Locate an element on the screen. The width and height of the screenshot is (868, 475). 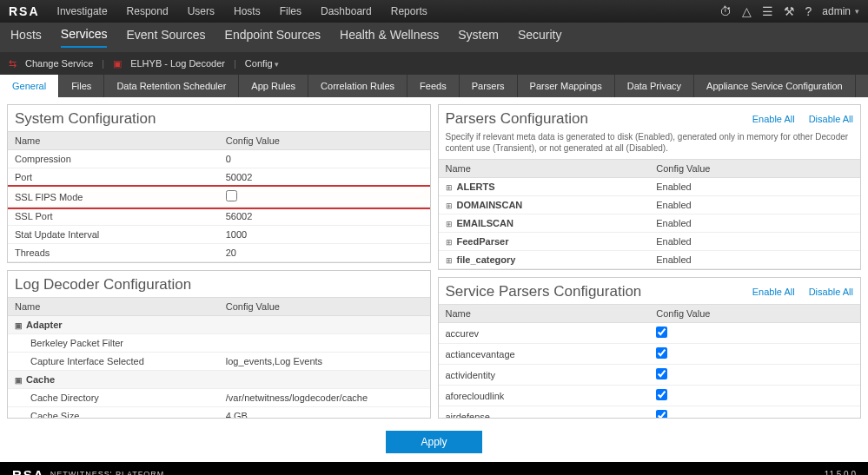
table-row: Stat Update Interval1000 is located at coordinates (219, 234).